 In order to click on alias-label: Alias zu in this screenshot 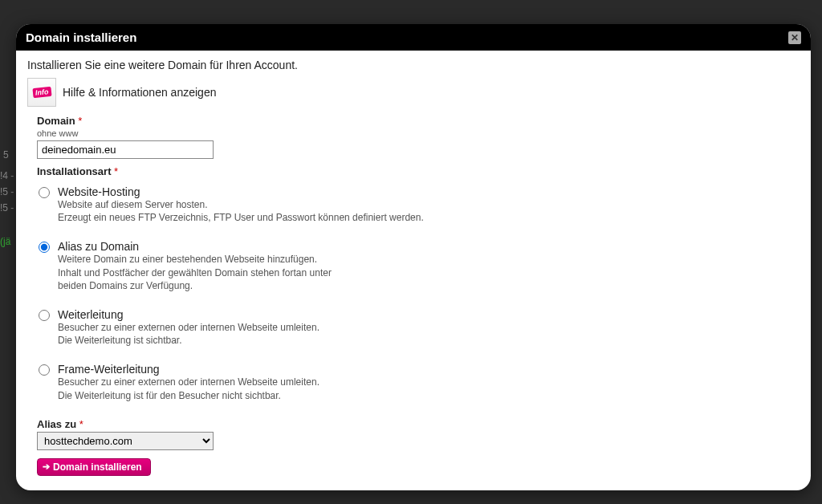, I will do `click(56, 424)`.